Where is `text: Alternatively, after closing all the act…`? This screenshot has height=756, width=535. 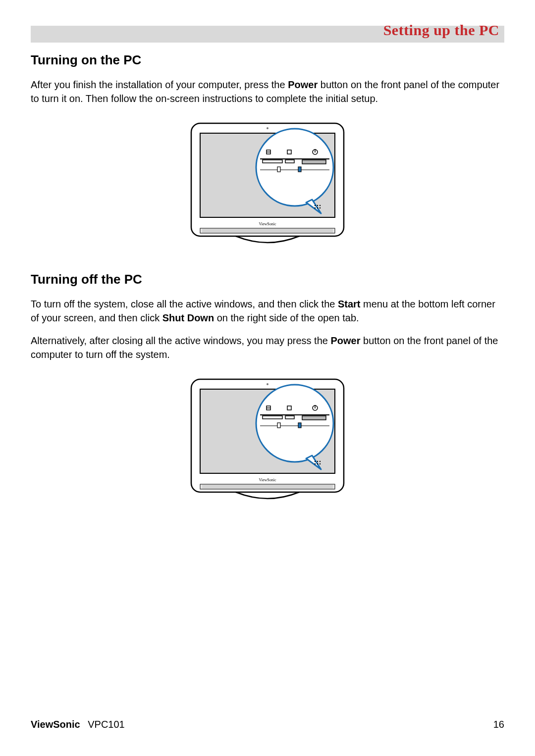 text: Alternatively, after closing all the act… is located at coordinates (180, 341).